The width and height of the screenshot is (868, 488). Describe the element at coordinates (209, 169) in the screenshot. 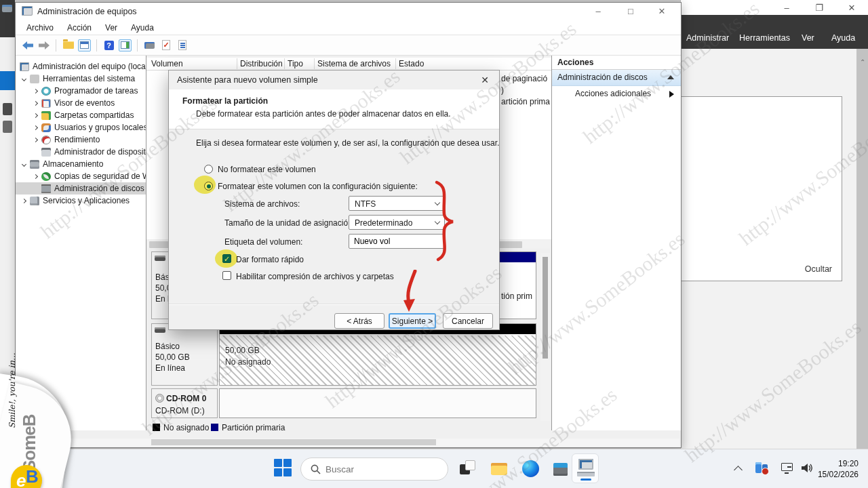

I see `radio-no-format` at that location.